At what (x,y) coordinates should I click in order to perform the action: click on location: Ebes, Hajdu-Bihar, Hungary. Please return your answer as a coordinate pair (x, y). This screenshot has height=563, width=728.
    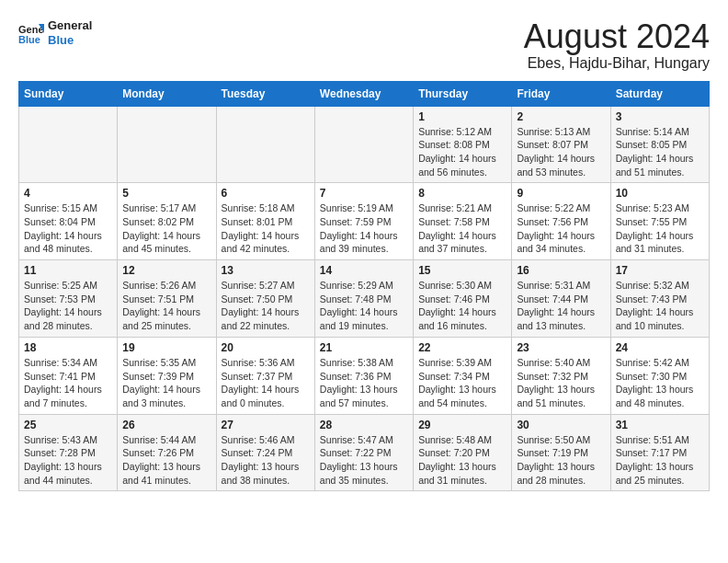
    Looking at the image, I should click on (617, 63).